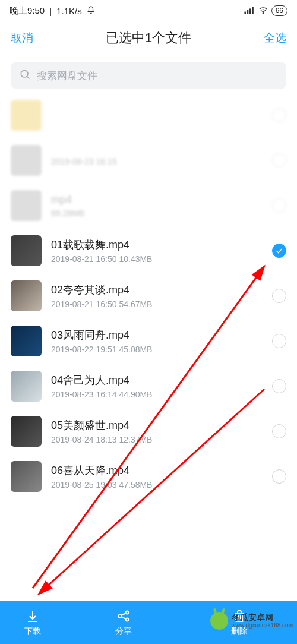 The image size is (297, 644). Describe the element at coordinates (252, 621) in the screenshot. I see `watermark: 冬瓜安卓网 www.dgxunczk168.com` at that location.